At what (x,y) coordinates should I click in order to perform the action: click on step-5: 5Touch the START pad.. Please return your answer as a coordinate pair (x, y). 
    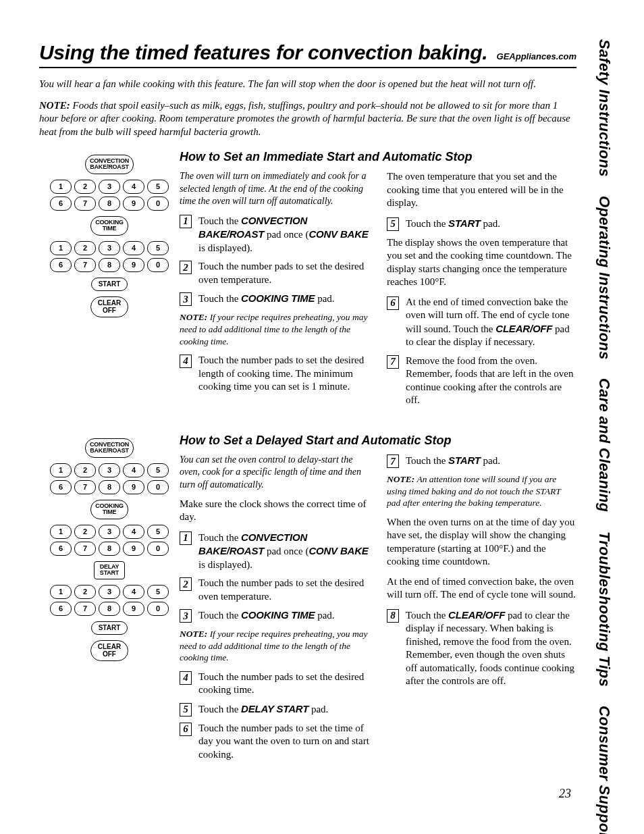
    Looking at the image, I should click on (482, 224).